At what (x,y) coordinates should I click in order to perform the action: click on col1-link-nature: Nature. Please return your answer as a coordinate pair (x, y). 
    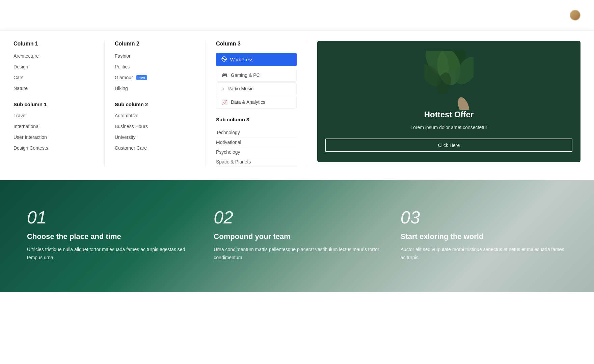
    Looking at the image, I should click on (21, 88).